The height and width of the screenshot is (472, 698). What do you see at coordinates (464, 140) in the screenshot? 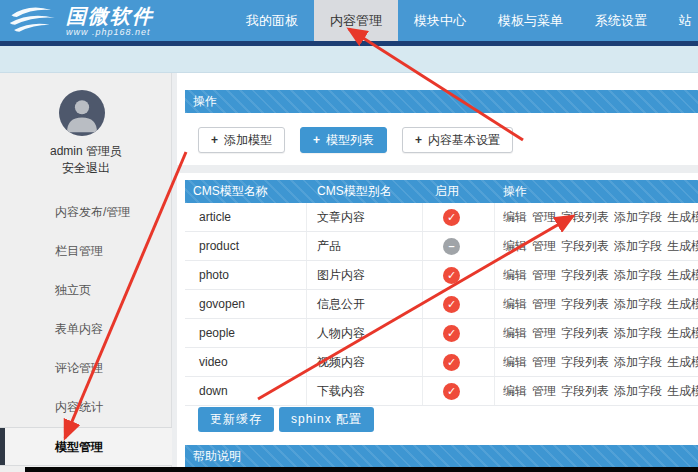
I see `action-button-label: 内容基本设置` at bounding box center [464, 140].